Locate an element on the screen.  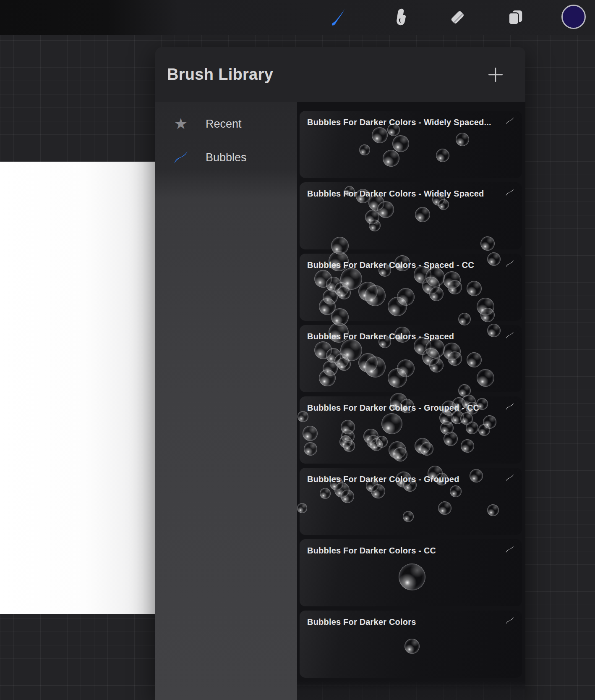
panel-header: Brush Library is located at coordinates (340, 75).